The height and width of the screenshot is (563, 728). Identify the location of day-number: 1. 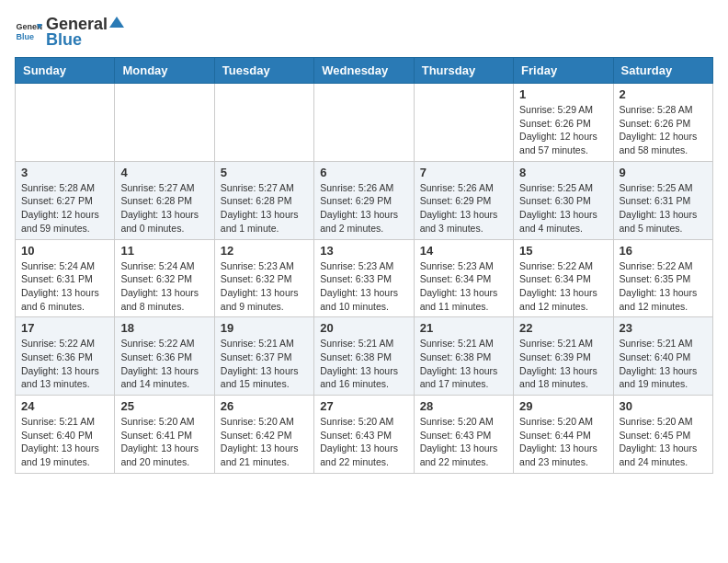
(563, 94).